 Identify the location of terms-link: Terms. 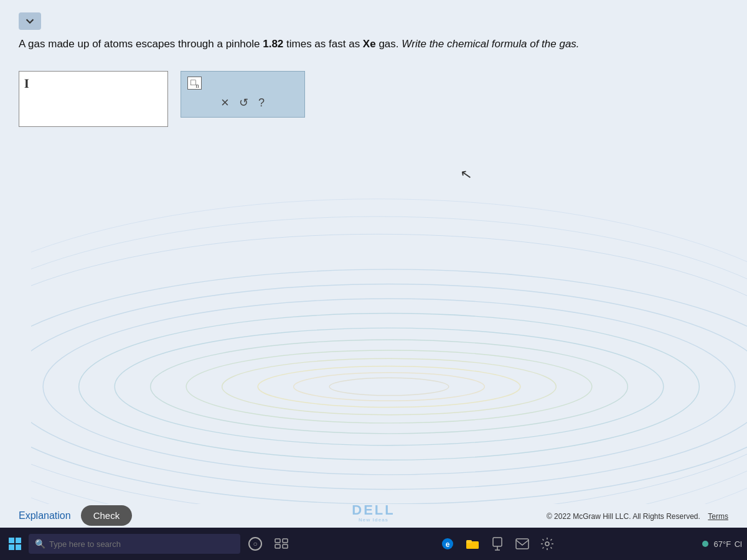
(718, 516).